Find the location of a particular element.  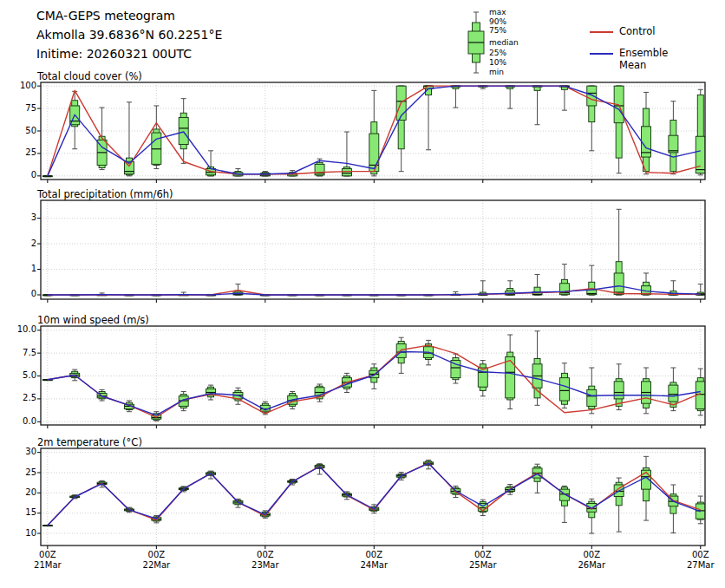

legend-control-label: Control is located at coordinates (637, 31).